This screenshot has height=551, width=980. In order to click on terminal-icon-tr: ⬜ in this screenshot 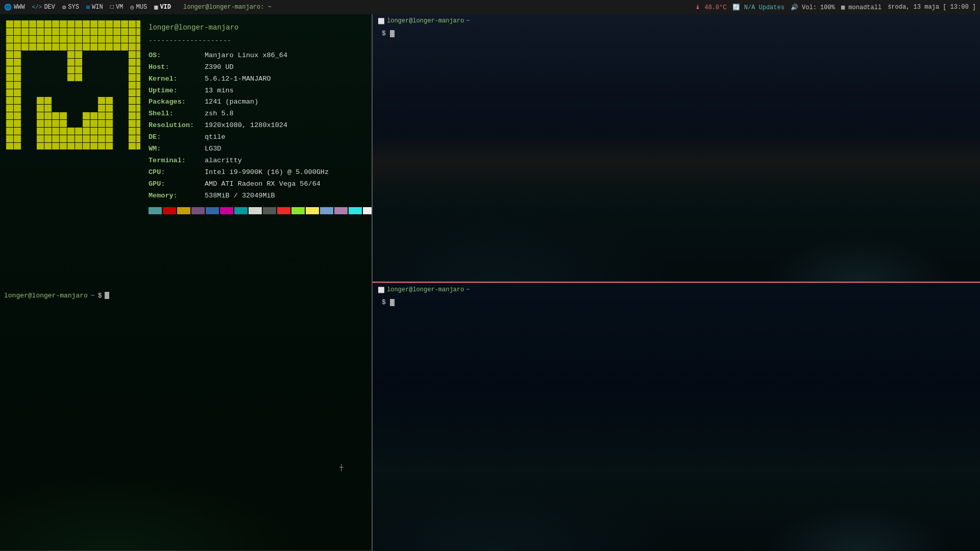, I will do `click(381, 21)`.